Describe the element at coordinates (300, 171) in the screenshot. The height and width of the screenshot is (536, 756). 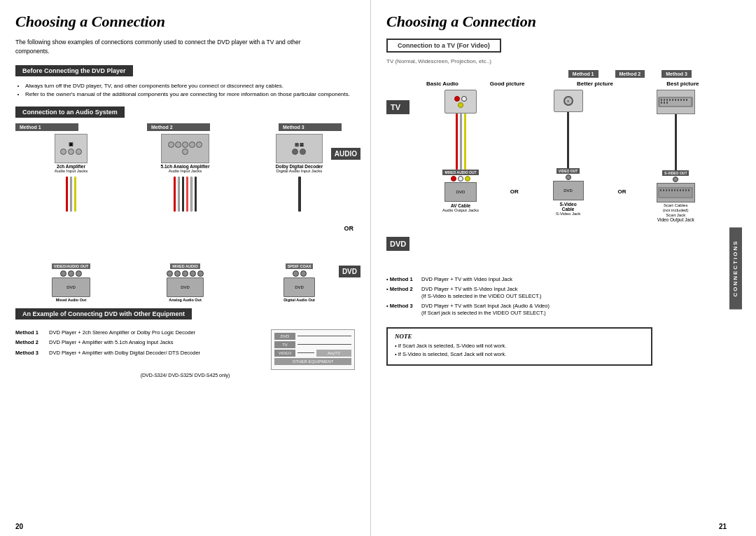
I see `diag3-sub: Digital Audio Input Jacks` at that location.